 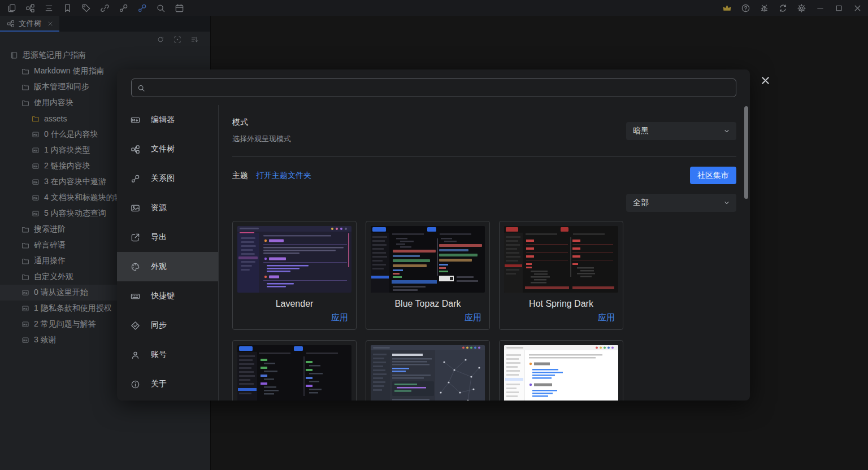 What do you see at coordinates (167, 208) in the screenshot?
I see `settings-tab-assets: 资源` at bounding box center [167, 208].